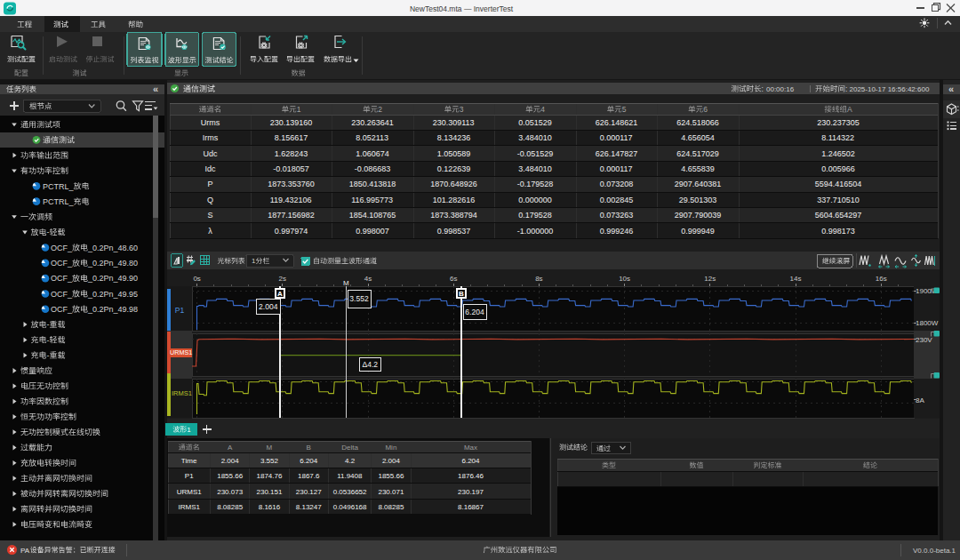  Describe the element at coordinates (373, 215) in the screenshot. I see `svg-text: 1854.108765` at that location.